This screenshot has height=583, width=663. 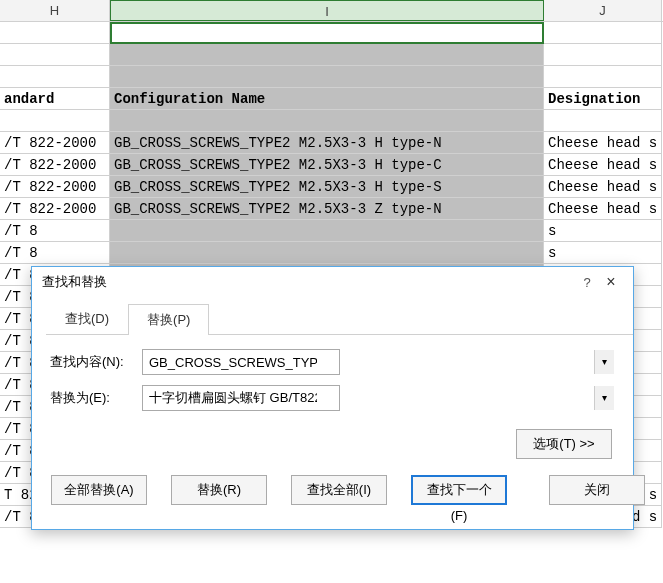 I want to click on find-all-button: 查找全部(I), so click(x=339, y=490).